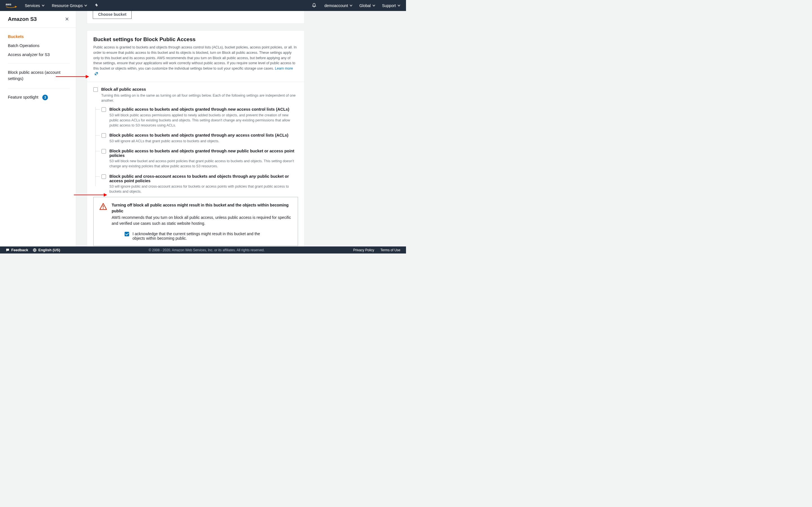 This screenshot has height=507, width=812. Describe the element at coordinates (32, 6) in the screenshot. I see `services-label: Services` at that location.